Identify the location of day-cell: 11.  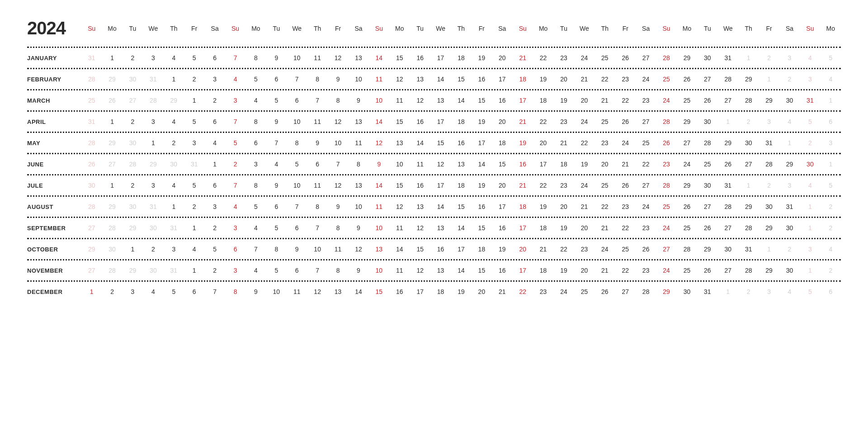
(297, 292).